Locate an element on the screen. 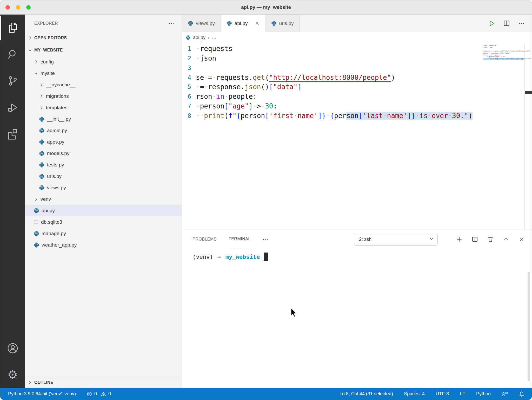  line-number: 7 is located at coordinates (188, 106).